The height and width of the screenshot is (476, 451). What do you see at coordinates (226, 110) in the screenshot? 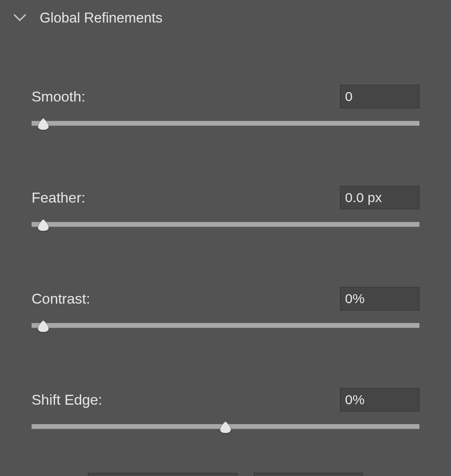
I see `smooth-control: Smooth:` at bounding box center [226, 110].